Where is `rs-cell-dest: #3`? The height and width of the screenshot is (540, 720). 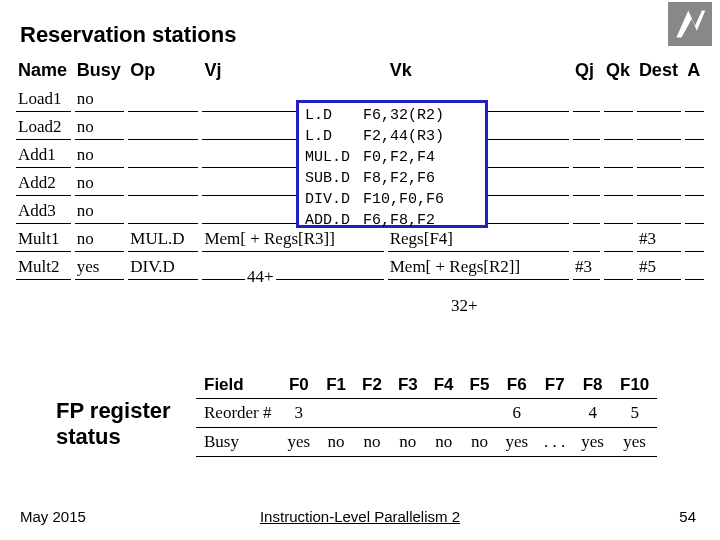 rs-cell-dest: #3 is located at coordinates (659, 239).